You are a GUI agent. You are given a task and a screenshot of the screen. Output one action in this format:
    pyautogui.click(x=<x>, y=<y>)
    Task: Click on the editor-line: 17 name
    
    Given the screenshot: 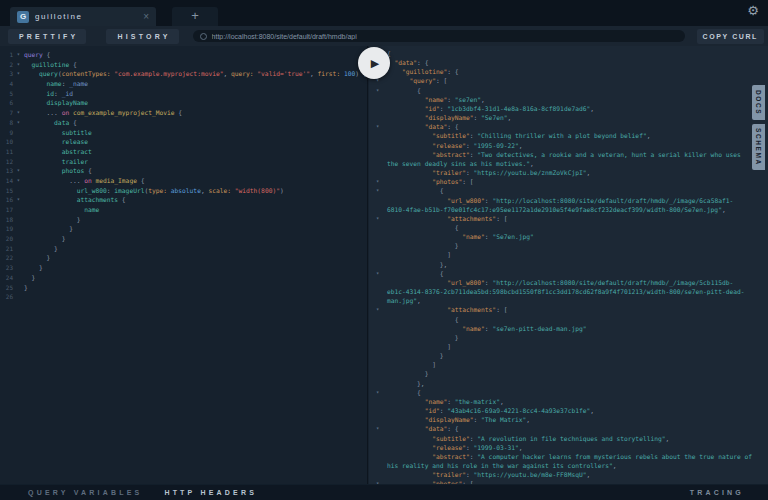 What is the action you would take?
    pyautogui.click(x=184, y=210)
    